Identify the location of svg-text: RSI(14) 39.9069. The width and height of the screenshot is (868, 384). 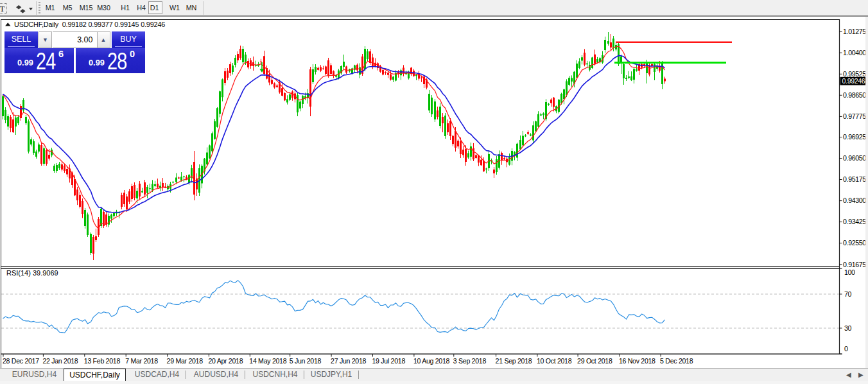
(32, 273).